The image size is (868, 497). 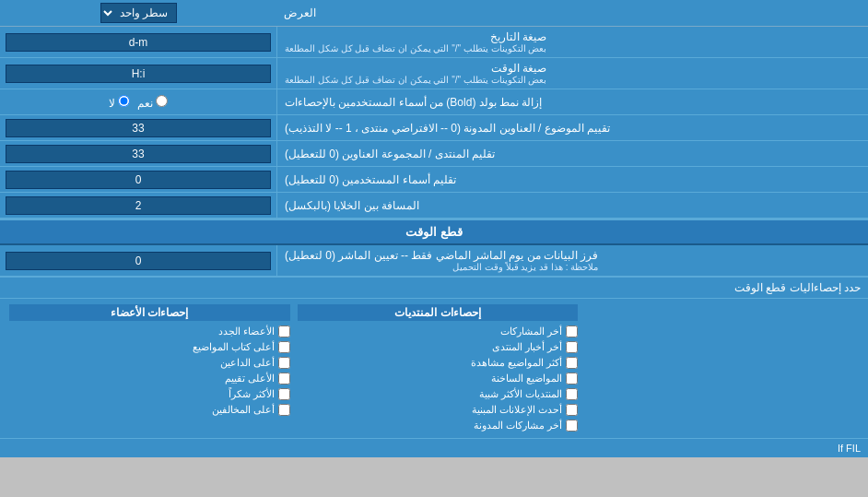 What do you see at coordinates (247, 363) in the screenshot?
I see `member-stat-3-label: أعلى الداعين` at bounding box center [247, 363].